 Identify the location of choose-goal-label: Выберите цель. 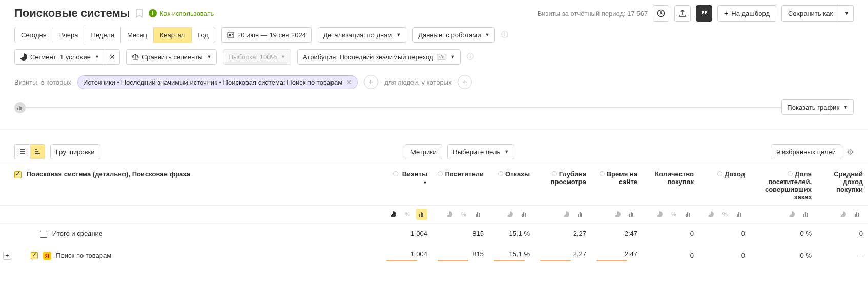
(477, 152).